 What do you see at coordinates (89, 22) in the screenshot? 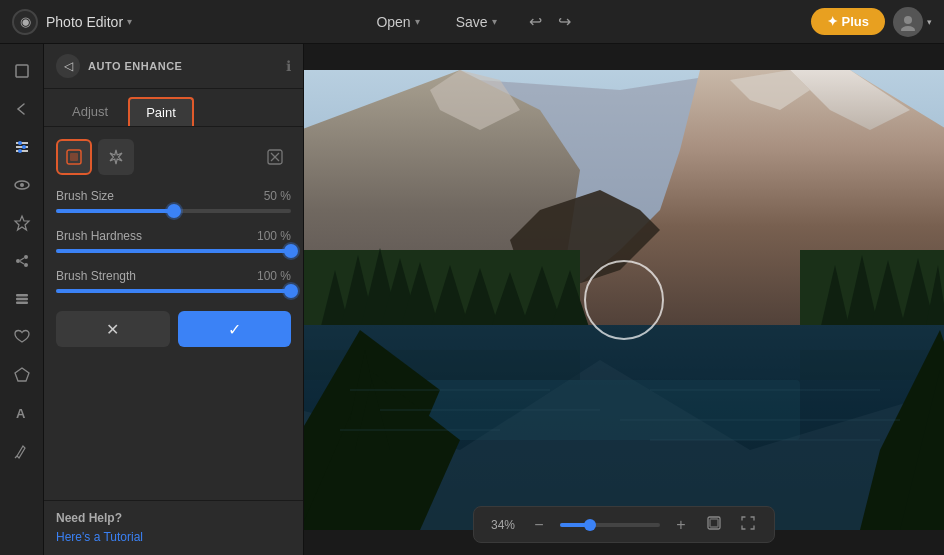
I see `app-title-button: Photo Editor ▾` at bounding box center [89, 22].